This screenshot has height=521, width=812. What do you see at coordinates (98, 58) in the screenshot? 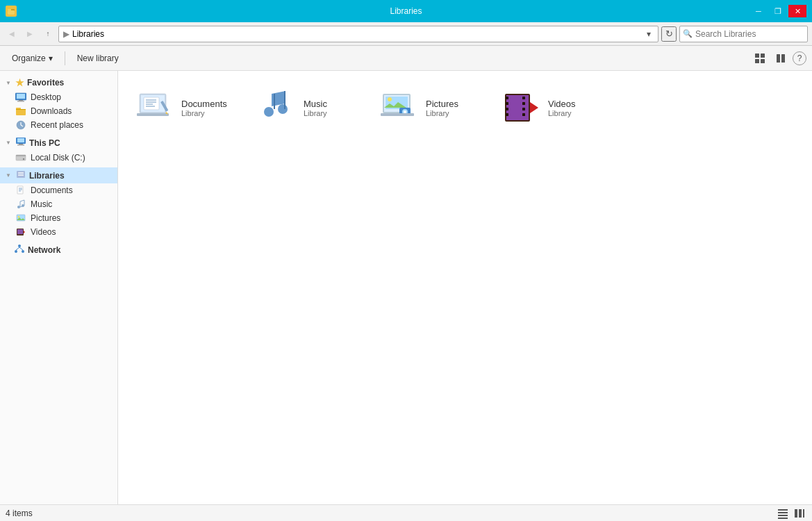
I see `new-library-label: New library` at bounding box center [98, 58].